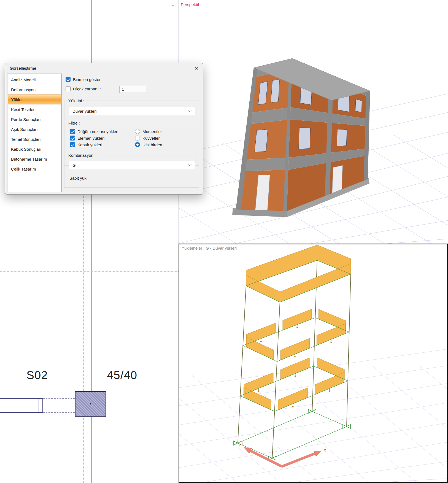 This screenshot has width=448, height=483. What do you see at coordinates (94, 131) in the screenshot?
I see `filter-node-loads-checkbox: Düğüm noktası yükleri` at bounding box center [94, 131].